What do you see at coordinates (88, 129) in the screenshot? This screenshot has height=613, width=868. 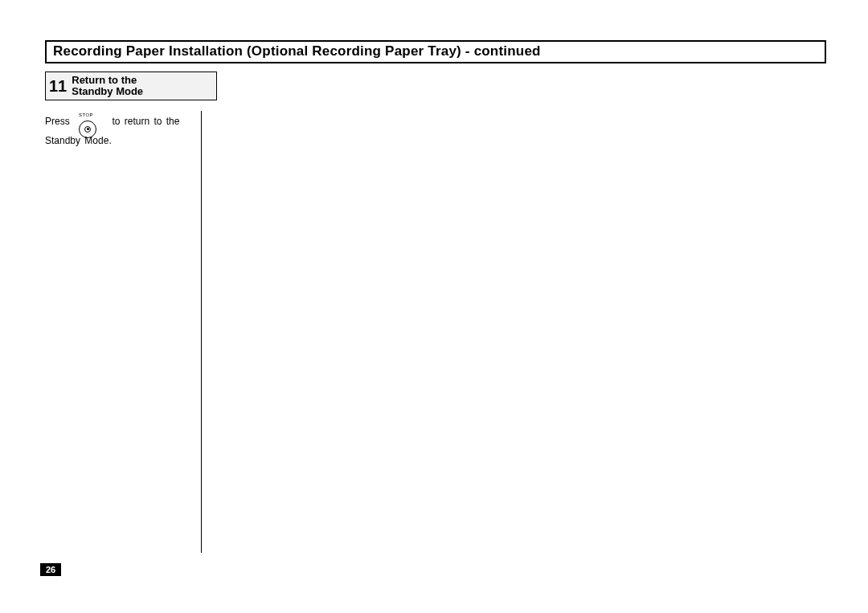 I see `stop-dot-icon` at bounding box center [88, 129].